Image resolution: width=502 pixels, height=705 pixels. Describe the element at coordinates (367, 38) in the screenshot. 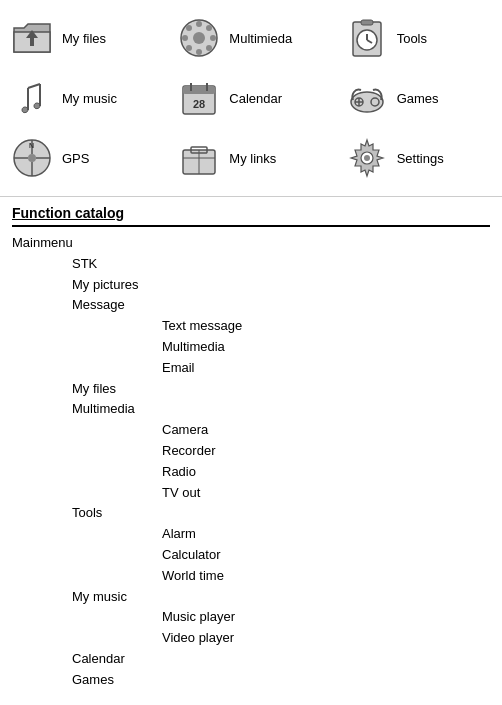

I see `tools-icon` at that location.